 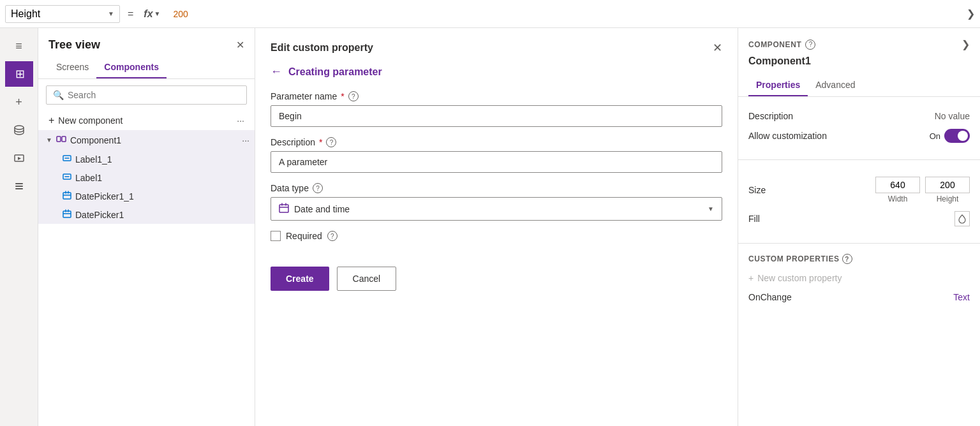 I want to click on divider1, so click(x=859, y=159).